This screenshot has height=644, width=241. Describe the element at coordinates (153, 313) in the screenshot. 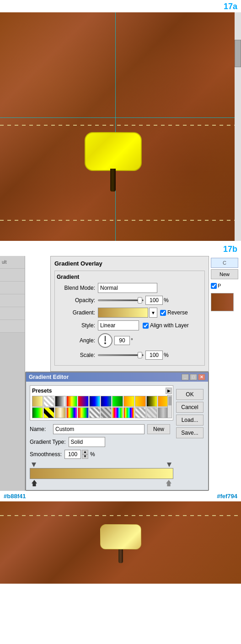

I see `gradient-dropdown-arrow: ▼` at that location.